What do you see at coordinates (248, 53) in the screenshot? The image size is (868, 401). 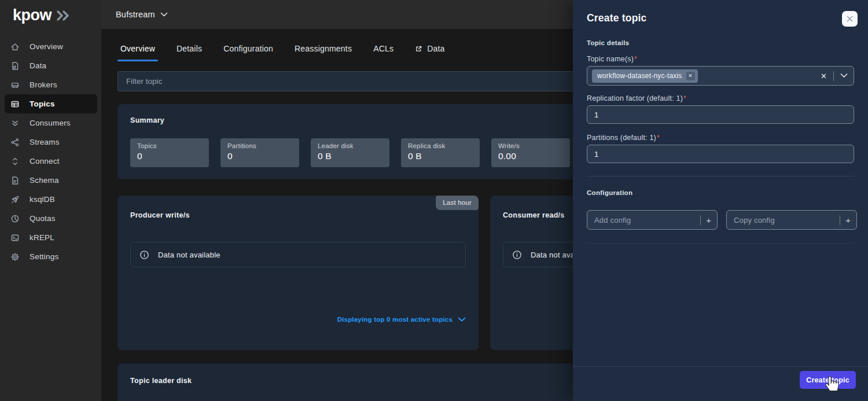 I see `tab-configuration: Configuration` at bounding box center [248, 53].